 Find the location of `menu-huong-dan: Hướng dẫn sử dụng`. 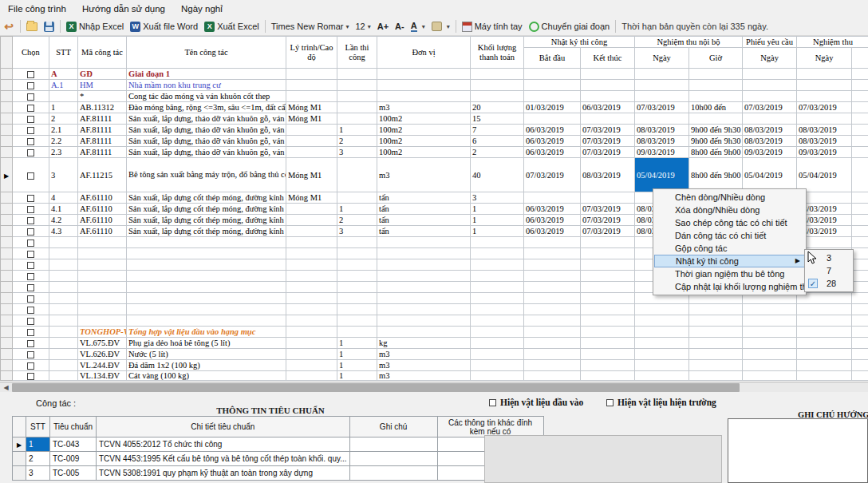

menu-huong-dan: Hướng dẫn sử dụng is located at coordinates (124, 9).